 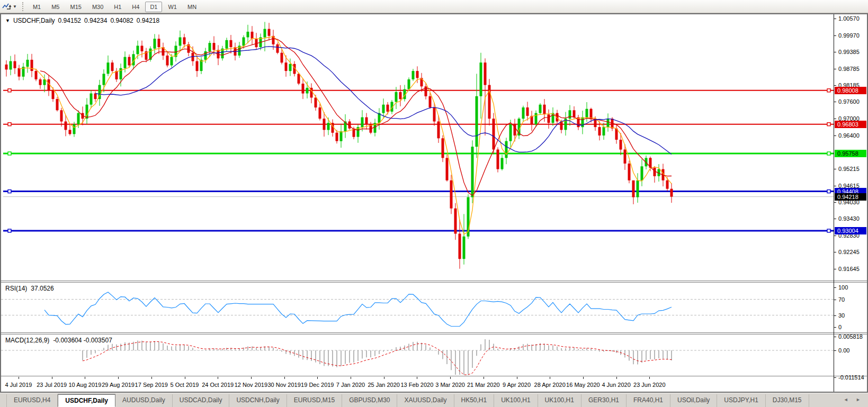 What do you see at coordinates (30, 288) in the screenshot?
I see `rsi-indicator-label: RSI(14) 37.0526` at bounding box center [30, 288].